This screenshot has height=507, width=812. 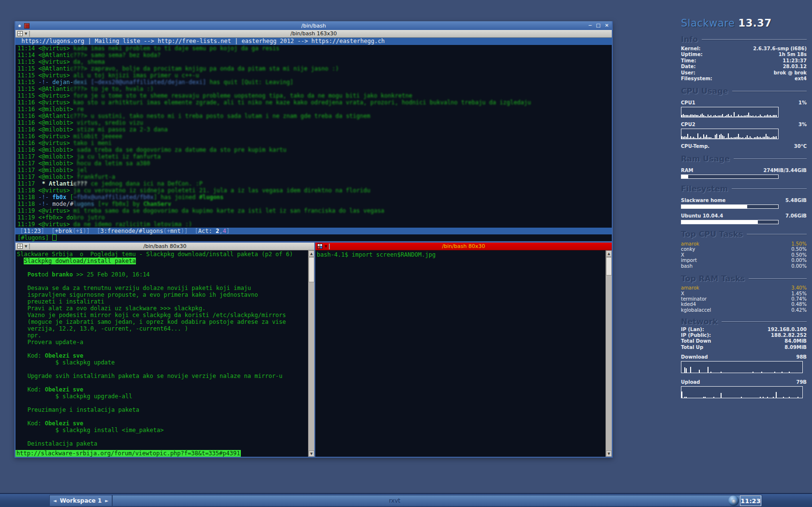 I want to click on monitor-cell: amarok, so click(x=690, y=244).